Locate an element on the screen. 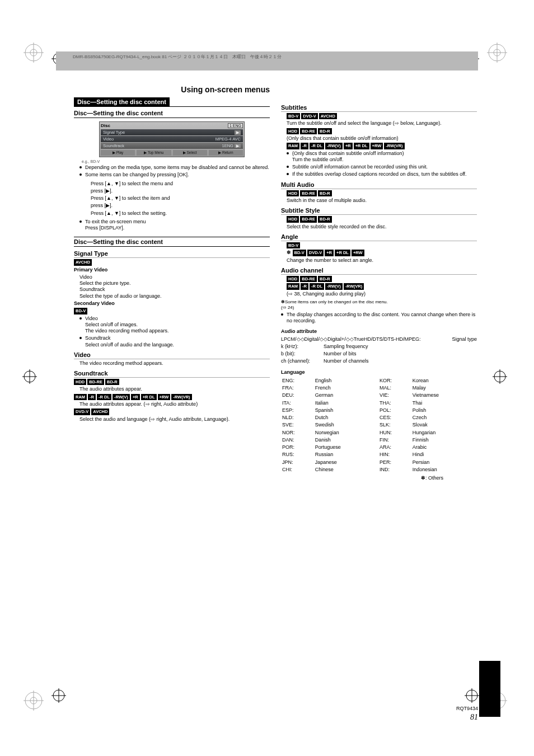  signal-type-title: Signal Type is located at coordinates (172, 254).